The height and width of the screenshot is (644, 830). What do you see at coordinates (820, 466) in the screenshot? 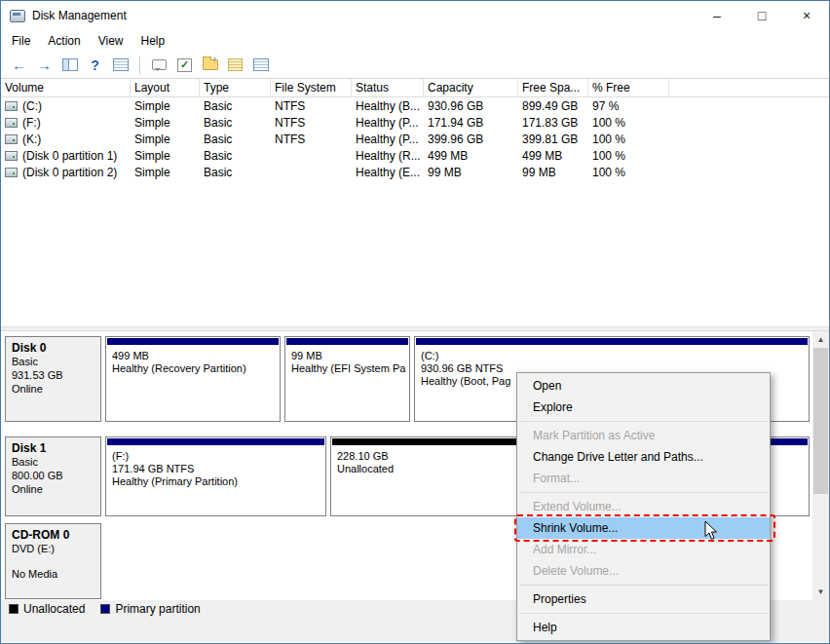
I see `vertical-scrollbar: ▲ ▼` at bounding box center [820, 466].